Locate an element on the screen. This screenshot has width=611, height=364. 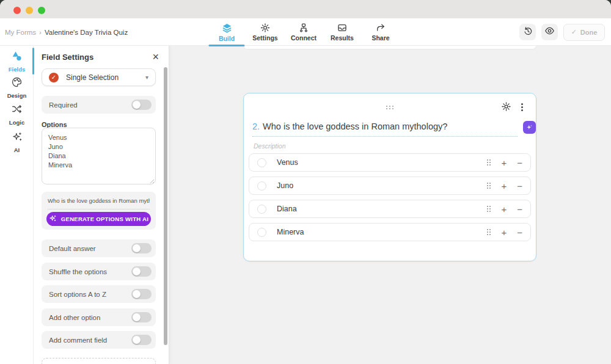
required-row: Required is located at coordinates (99, 105).